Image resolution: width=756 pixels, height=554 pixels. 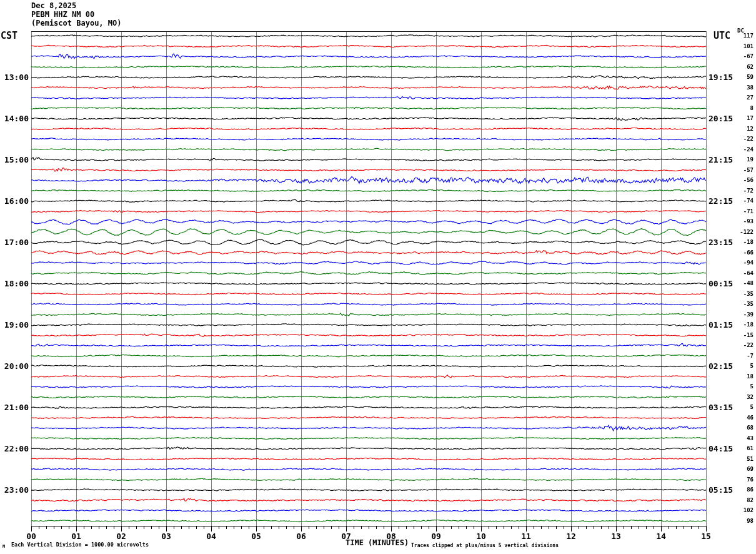 I want to click on hour-label-left: 16:00, so click(x=14, y=201).